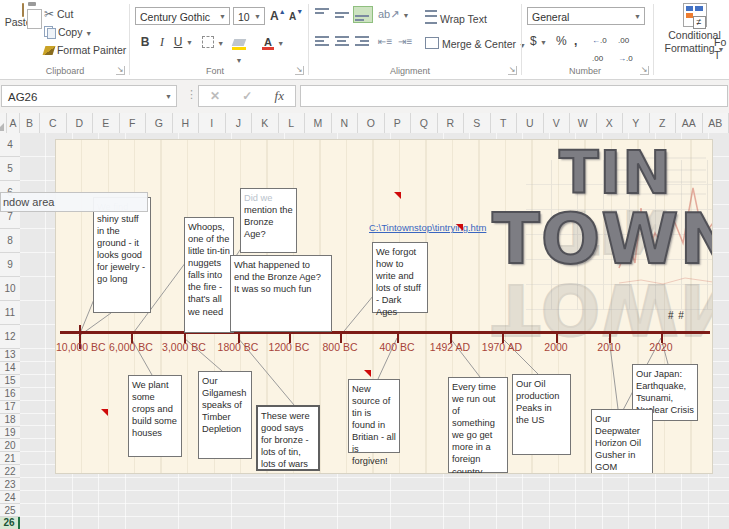  What do you see at coordinates (558, 123) in the screenshot?
I see `column-header-V: V` at bounding box center [558, 123].